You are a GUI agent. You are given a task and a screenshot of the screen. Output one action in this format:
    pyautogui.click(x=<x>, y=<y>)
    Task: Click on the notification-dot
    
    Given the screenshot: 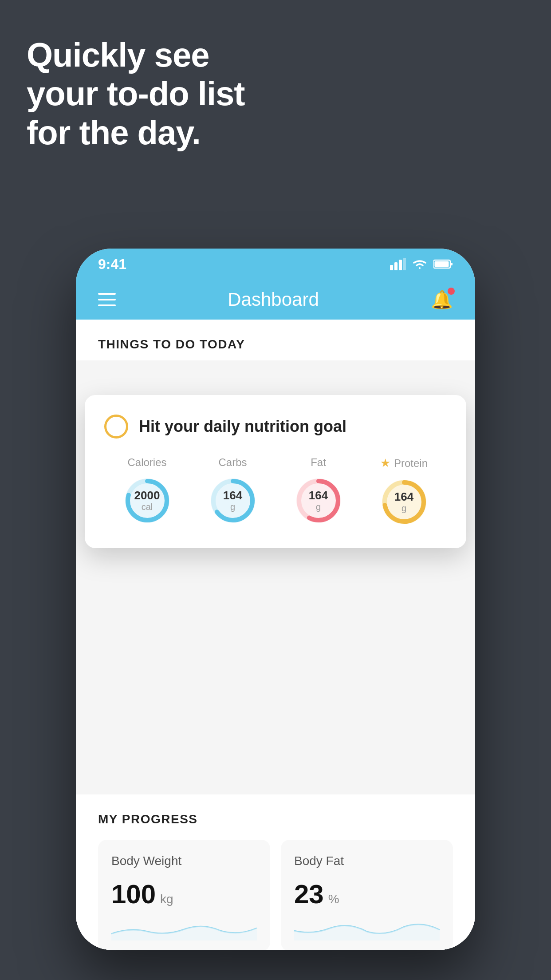 What is the action you would take?
    pyautogui.click(x=451, y=291)
    